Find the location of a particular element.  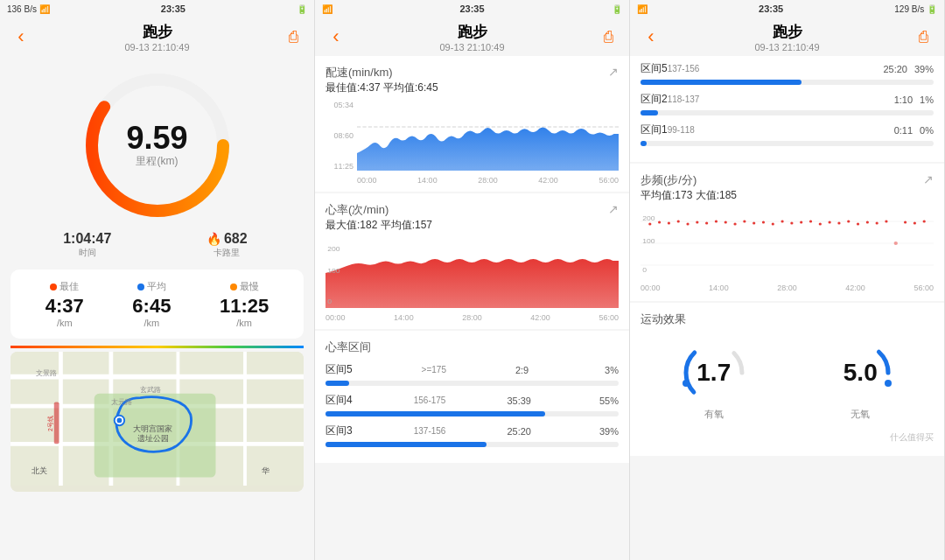

watermark-text: 什么值得买 is located at coordinates (912, 438).